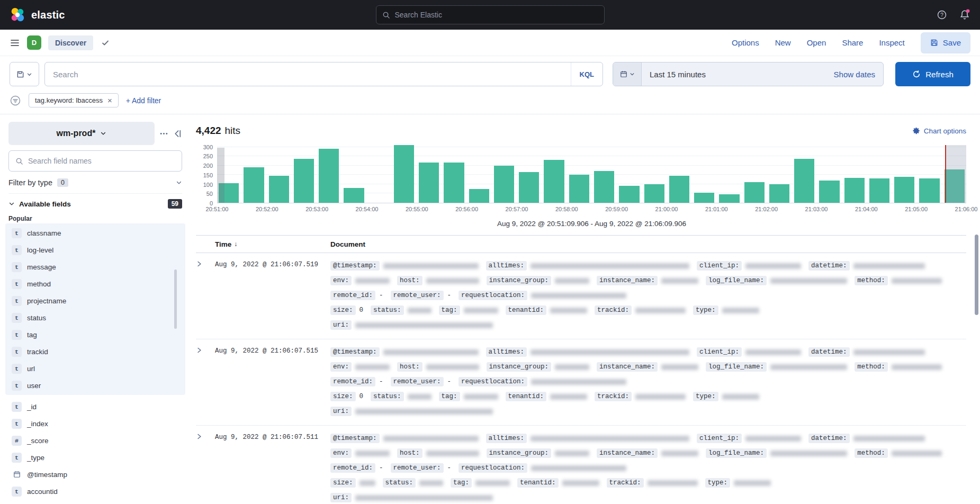 This screenshot has width=980, height=504. What do you see at coordinates (95, 233) in the screenshot?
I see `field-item: tclassname` at bounding box center [95, 233].